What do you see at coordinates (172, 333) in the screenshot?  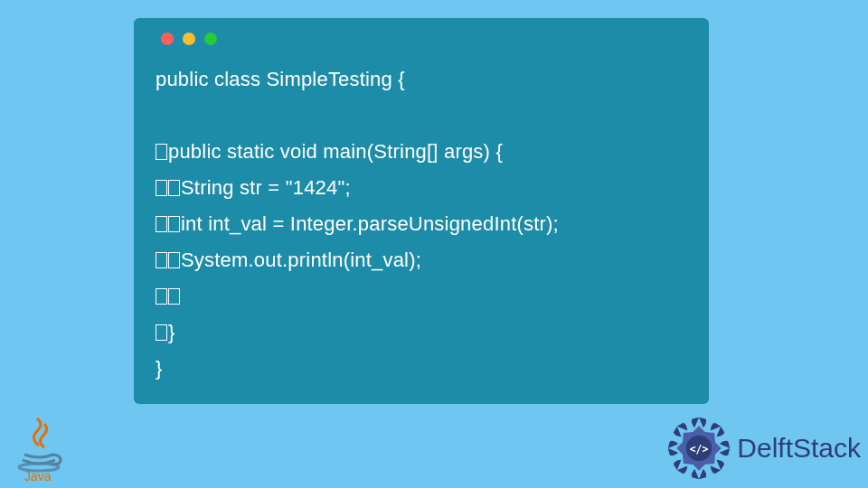 I see `code-line-8: }` at bounding box center [172, 333].